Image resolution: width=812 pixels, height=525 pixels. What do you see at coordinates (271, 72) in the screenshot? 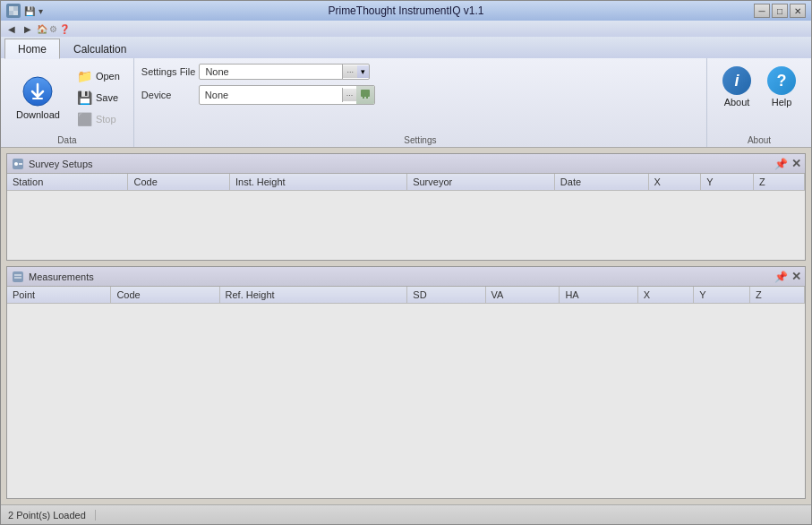
I see `settings-file-value: None` at bounding box center [271, 72].